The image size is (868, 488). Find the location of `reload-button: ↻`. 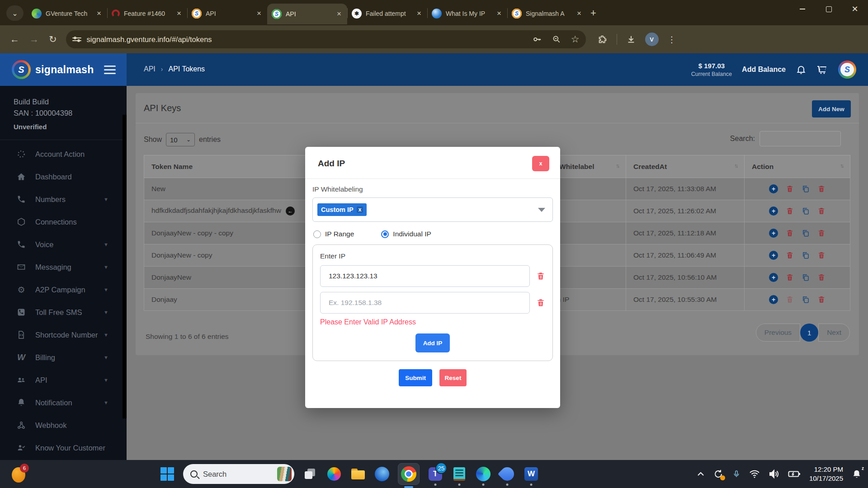

reload-button: ↻ is located at coordinates (53, 39).